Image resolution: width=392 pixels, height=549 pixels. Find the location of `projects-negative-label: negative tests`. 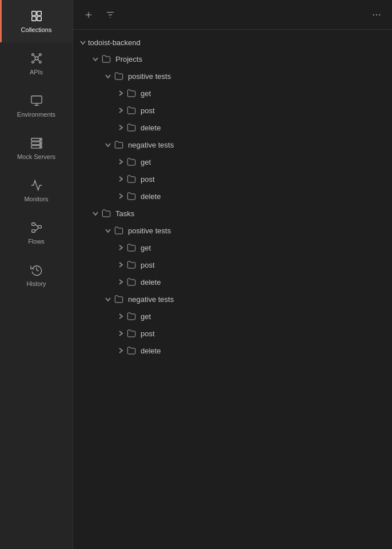

projects-negative-label: negative tests is located at coordinates (151, 145).